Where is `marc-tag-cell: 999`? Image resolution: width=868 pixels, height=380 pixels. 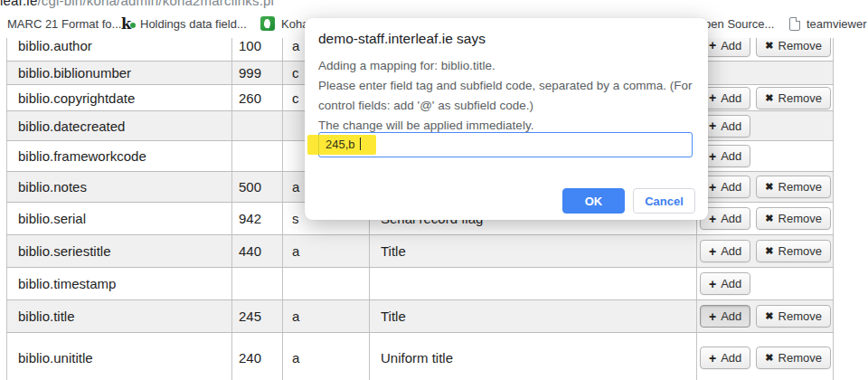 marc-tag-cell: 999 is located at coordinates (257, 72).